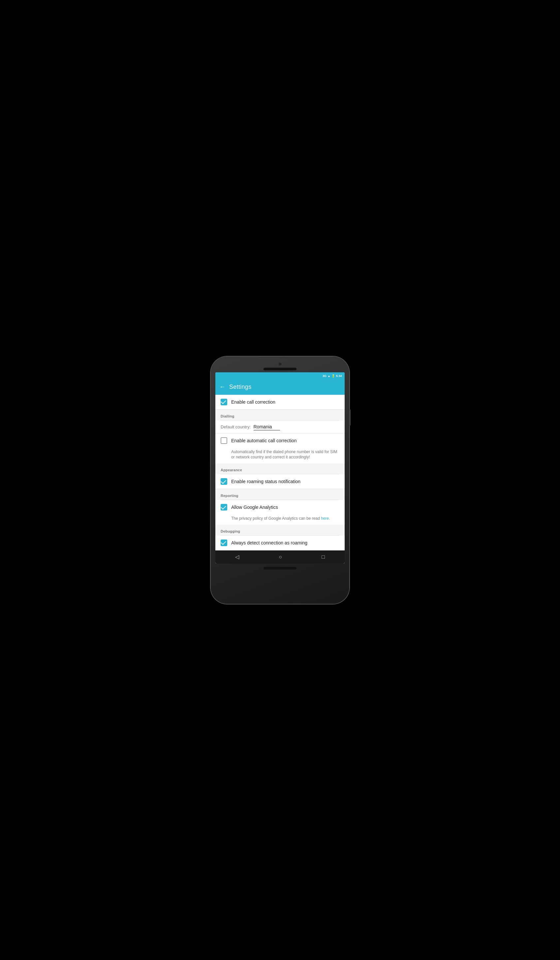  Describe the element at coordinates (280, 480) in the screenshot. I see `phone-device: 3G ▲ 🔋 5:34 ← Settings Enable call corre…` at that location.